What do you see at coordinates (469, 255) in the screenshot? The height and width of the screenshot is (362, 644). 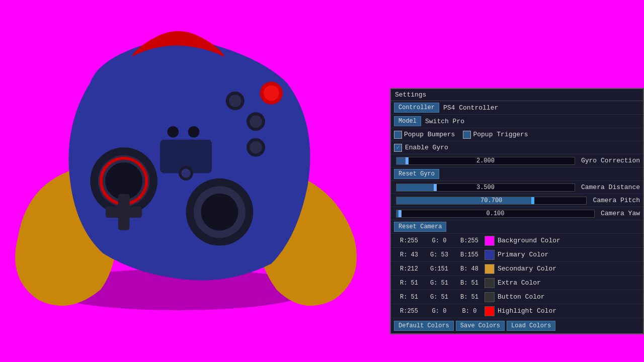 I see `color-b-1: B:155` at bounding box center [469, 255].